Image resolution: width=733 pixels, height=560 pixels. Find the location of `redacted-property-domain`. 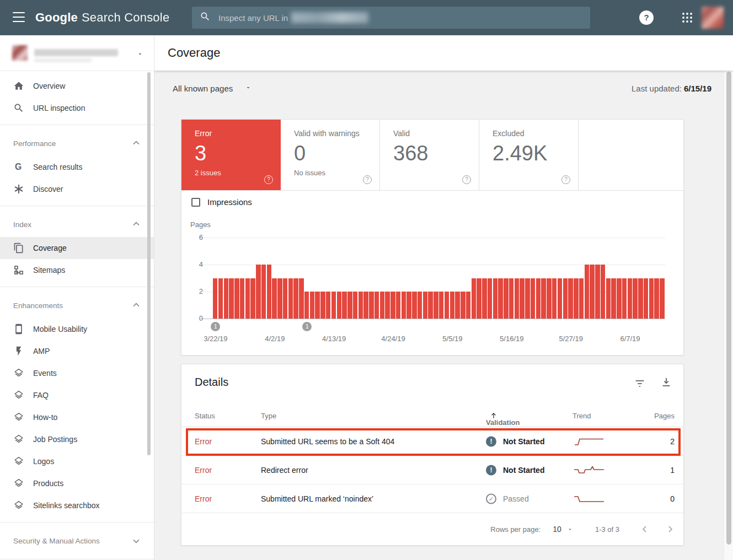

redacted-property-domain is located at coordinates (330, 18).